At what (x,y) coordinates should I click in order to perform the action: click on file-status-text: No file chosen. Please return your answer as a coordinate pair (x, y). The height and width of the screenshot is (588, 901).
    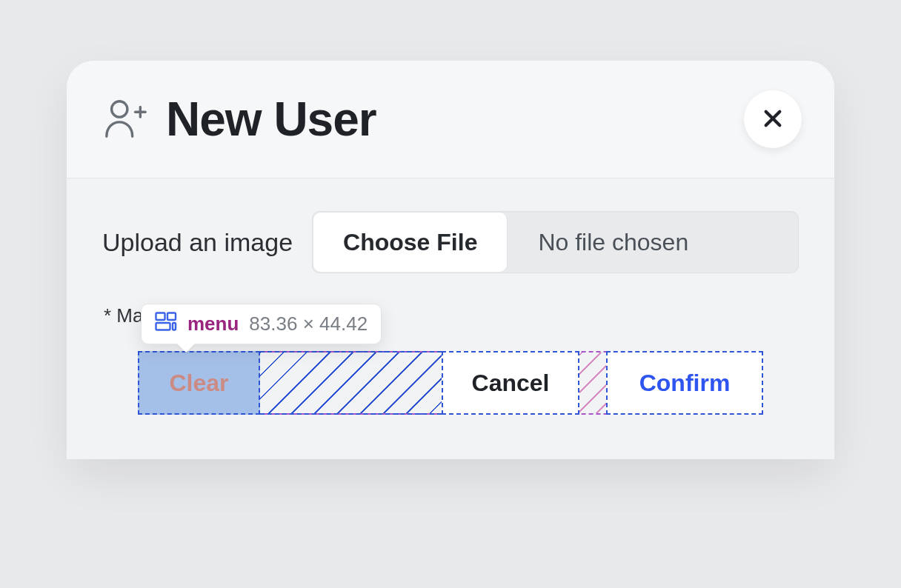
    Looking at the image, I should click on (654, 242).